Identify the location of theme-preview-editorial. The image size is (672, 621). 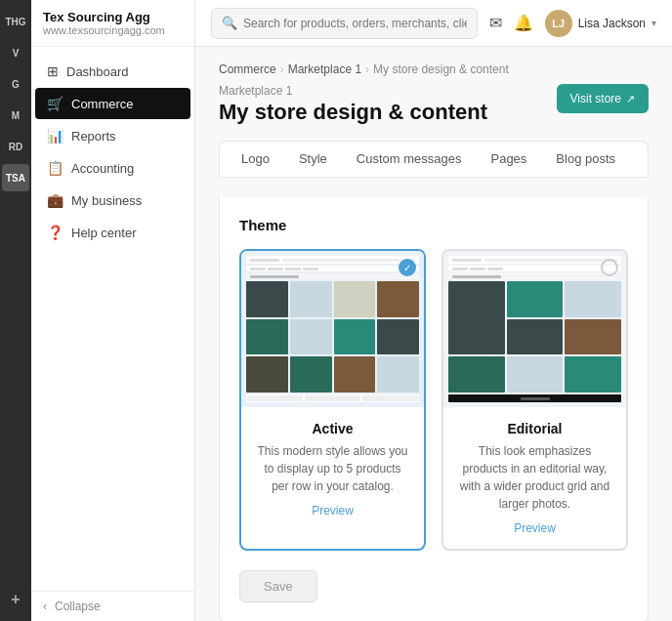
(535, 329).